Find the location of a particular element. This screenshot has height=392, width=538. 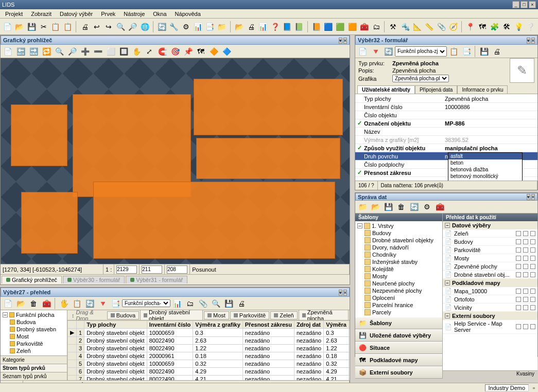

tree-node: Zeleň is located at coordinates (34, 351).